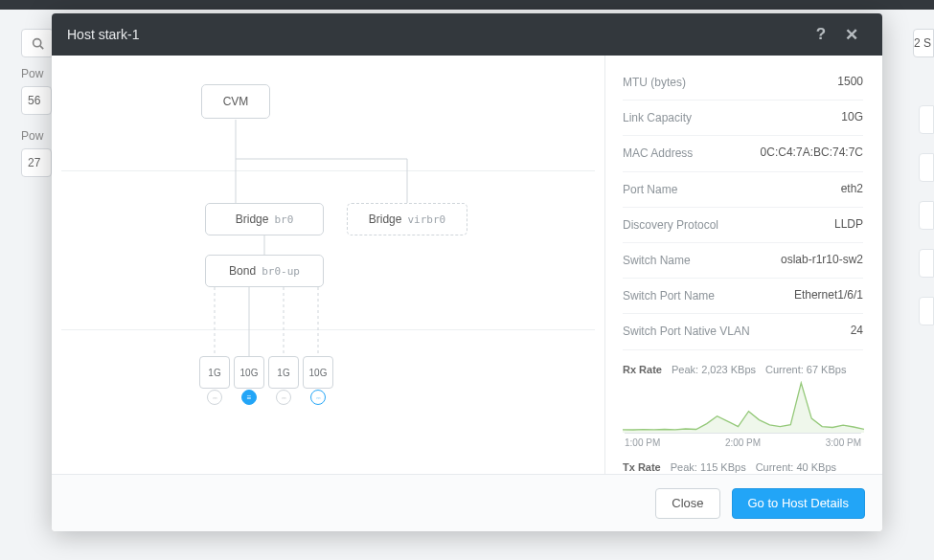 The image size is (934, 560). Describe the element at coordinates (36, 163) in the screenshot. I see `bg-power-value-2: 27` at that location.